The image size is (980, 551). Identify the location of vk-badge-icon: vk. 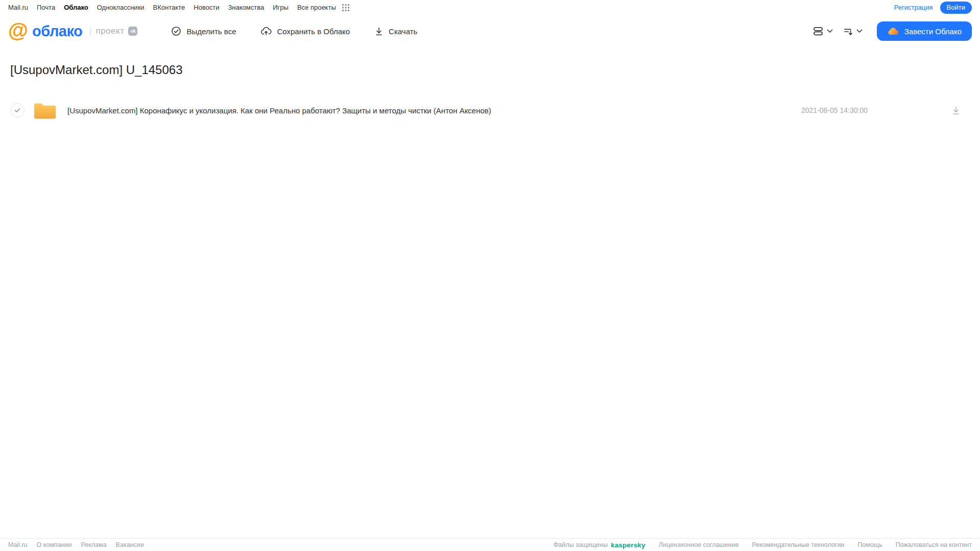
(133, 31).